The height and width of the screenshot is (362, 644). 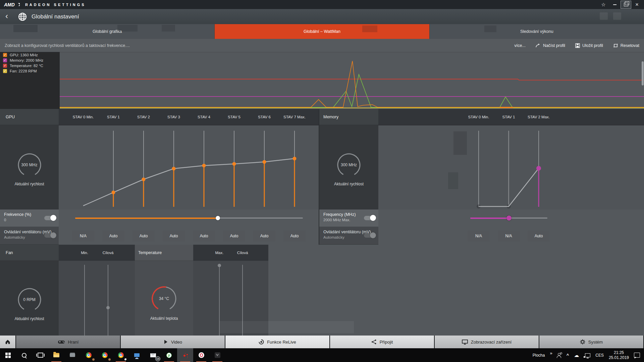 I want to click on gpu-current-speed-gauge: 300 MHz Aktuální rychlost, so click(x=30, y=169).